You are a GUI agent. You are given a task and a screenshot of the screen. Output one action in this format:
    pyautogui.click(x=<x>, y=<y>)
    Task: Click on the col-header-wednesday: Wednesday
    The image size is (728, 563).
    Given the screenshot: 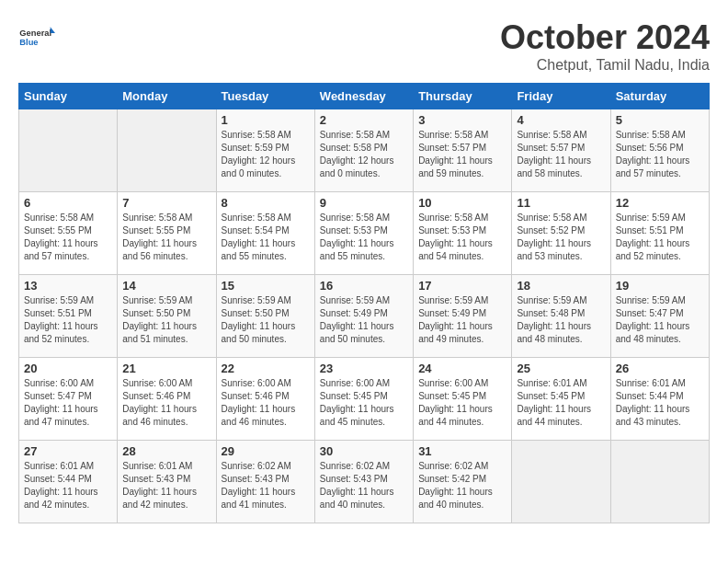 What is the action you would take?
    pyautogui.click(x=364, y=97)
    